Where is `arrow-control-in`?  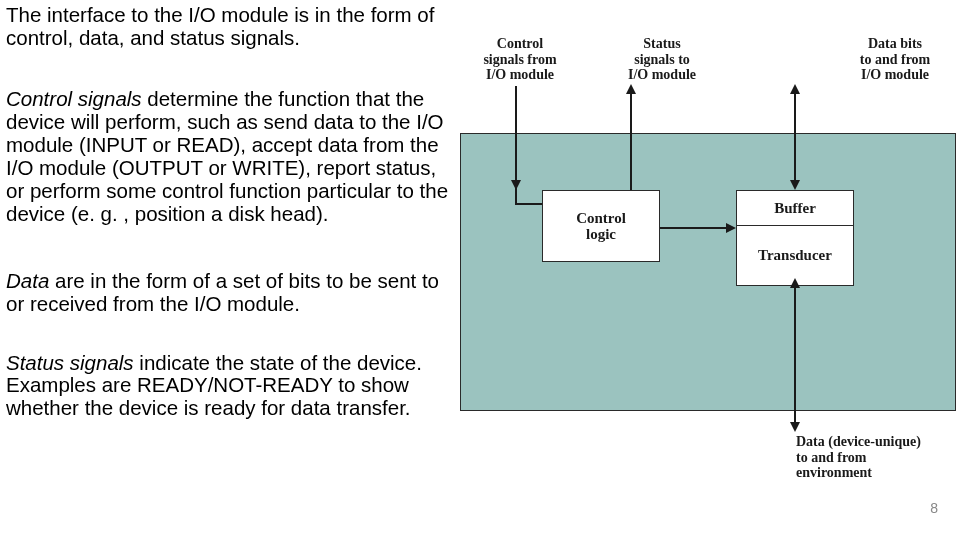
arrow-control-in is located at coordinates (516, 134).